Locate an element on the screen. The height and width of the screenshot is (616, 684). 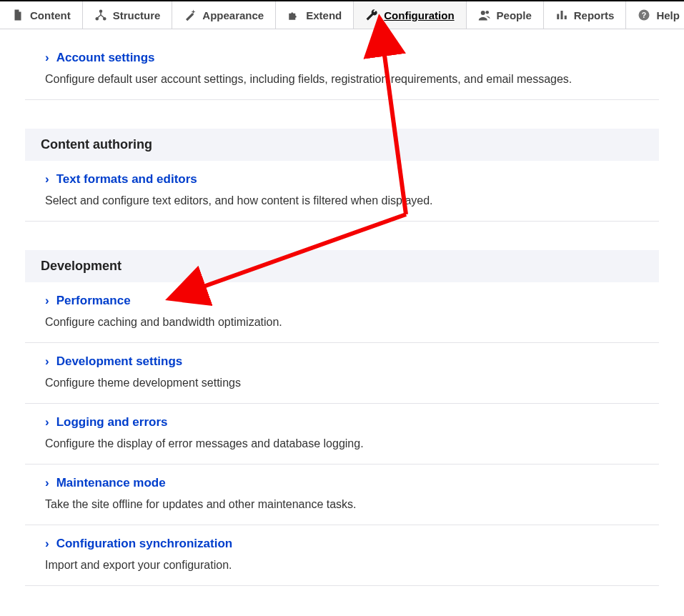
structure-icon is located at coordinates (101, 15).